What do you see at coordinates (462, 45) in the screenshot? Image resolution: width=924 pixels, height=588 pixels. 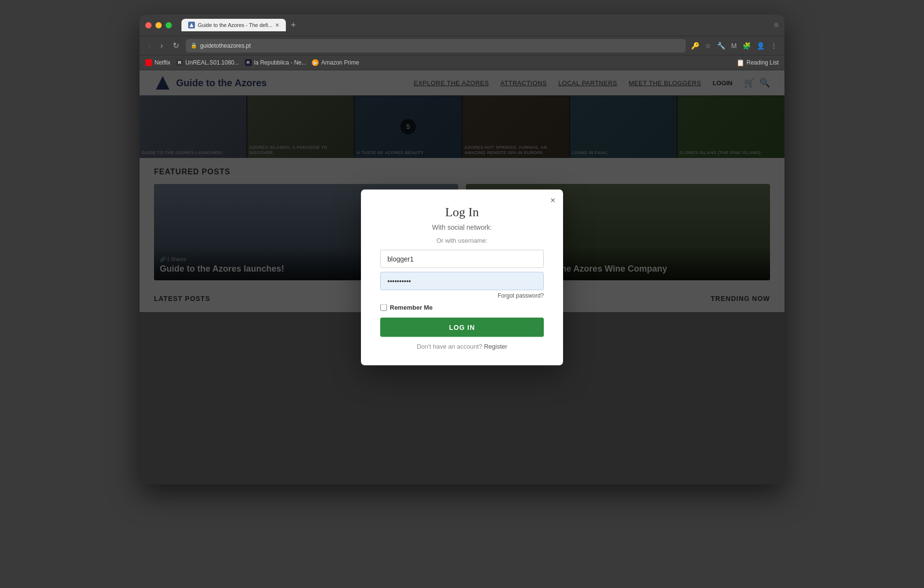 I see `nav-bar: ‹ › ↻ 🔒 guidetotheazores.pt 🔑 ☆ 🔧 M 🧩 👤 …` at bounding box center [462, 45].